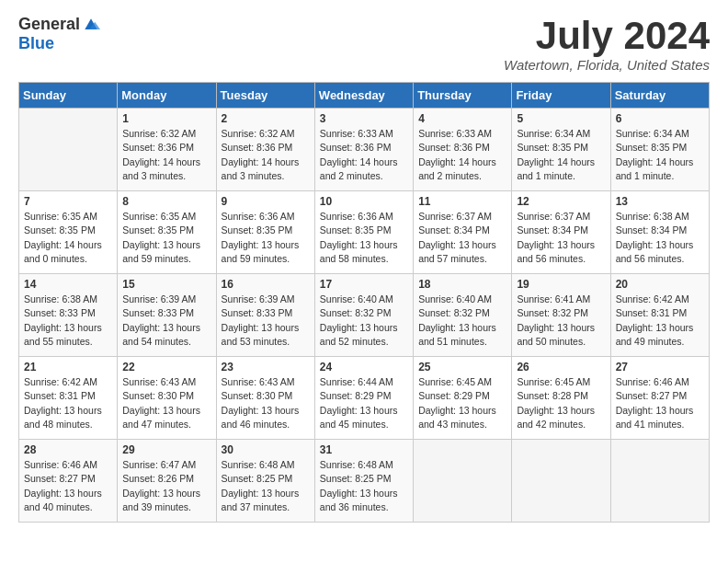 This screenshot has width=728, height=563. I want to click on calendar-cell: 21Sunrise: 6:42 AM Sunset: 8:31 PM Dayli…, so click(68, 398).